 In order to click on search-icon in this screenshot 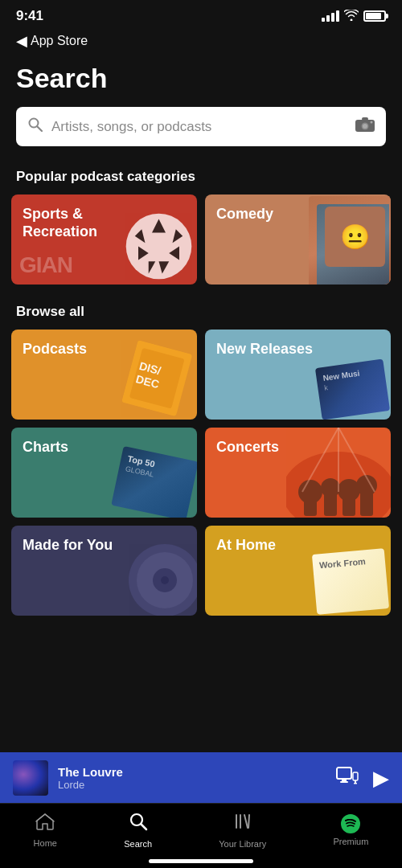, I will do `click(35, 127)`.